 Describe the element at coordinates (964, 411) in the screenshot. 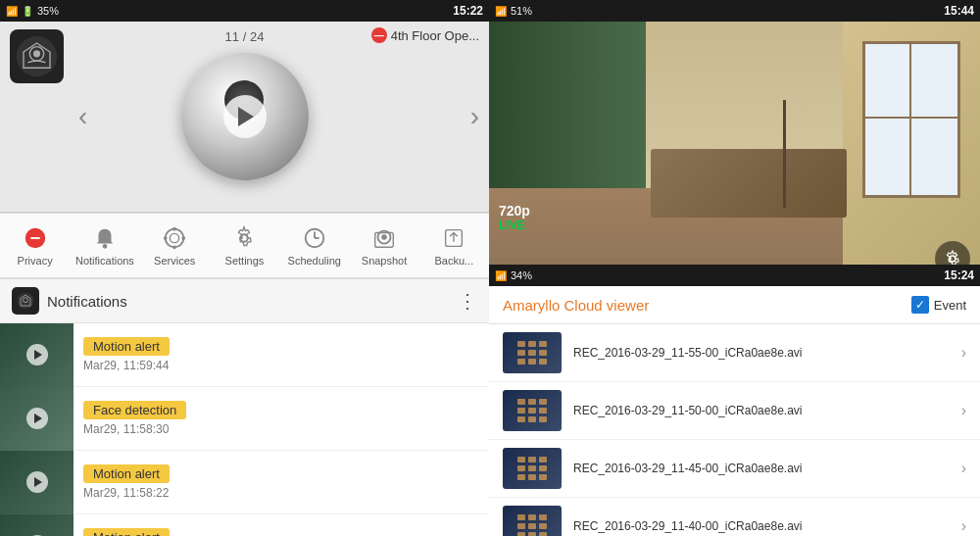

I see `recording-arrow-1: ›` at that location.